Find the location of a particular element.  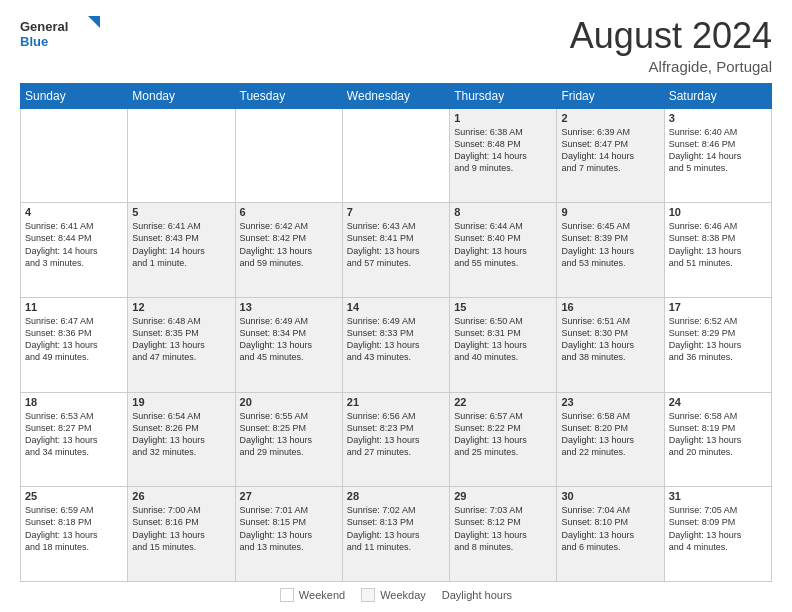

day-number: 16 is located at coordinates (610, 307).